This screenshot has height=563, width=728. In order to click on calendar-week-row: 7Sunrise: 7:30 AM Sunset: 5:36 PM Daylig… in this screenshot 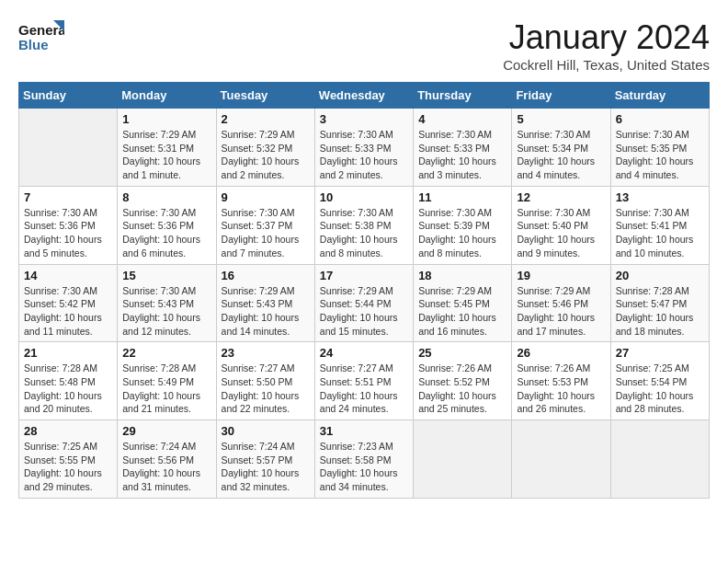, I will do `click(364, 224)`.